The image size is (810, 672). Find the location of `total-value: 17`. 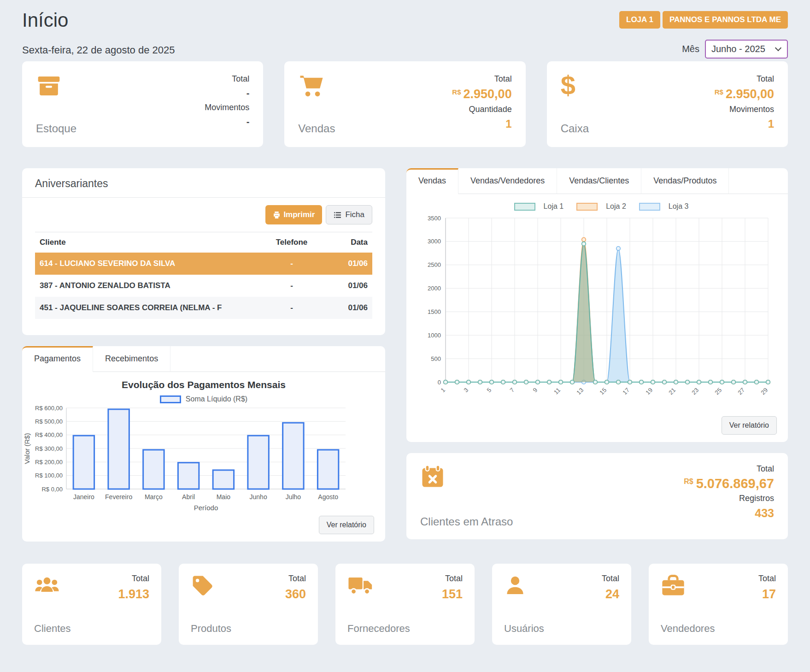

total-value: 17 is located at coordinates (767, 595).